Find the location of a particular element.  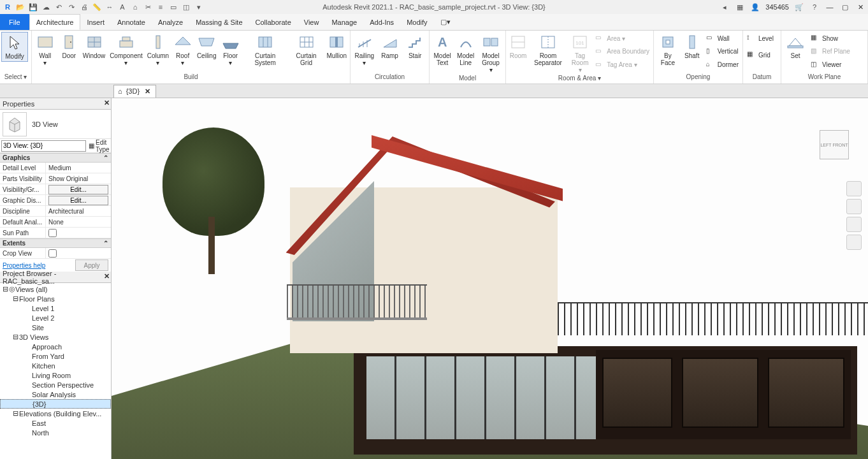

prop-crop-view: Crop View is located at coordinates (55, 254).